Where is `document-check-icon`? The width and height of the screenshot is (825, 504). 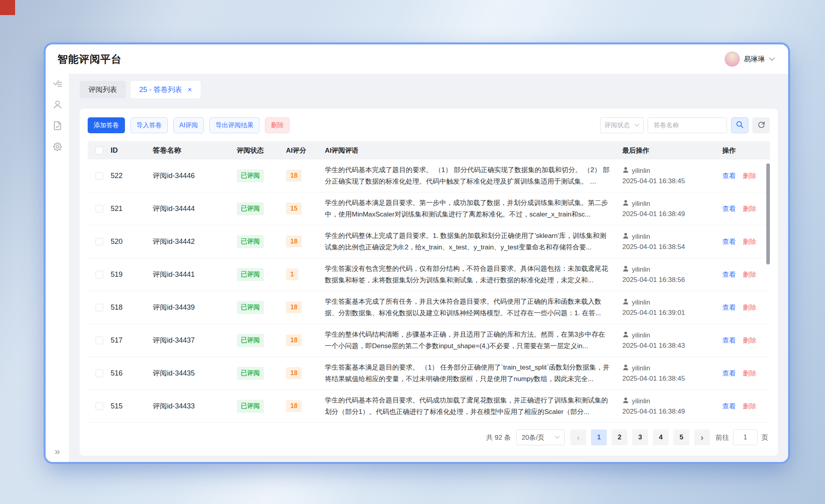 document-check-icon is located at coordinates (58, 126).